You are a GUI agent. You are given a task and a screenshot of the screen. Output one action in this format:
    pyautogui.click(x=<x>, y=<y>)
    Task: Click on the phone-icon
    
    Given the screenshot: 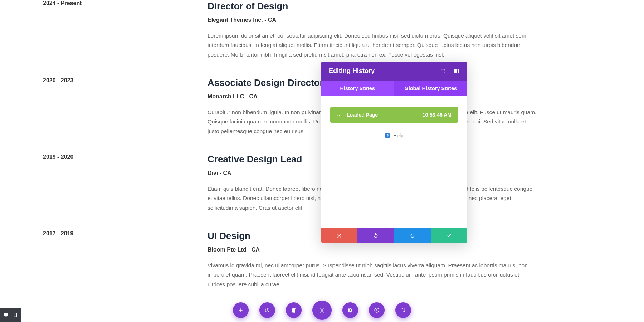 What is the action you would take?
    pyautogui.click(x=15, y=315)
    